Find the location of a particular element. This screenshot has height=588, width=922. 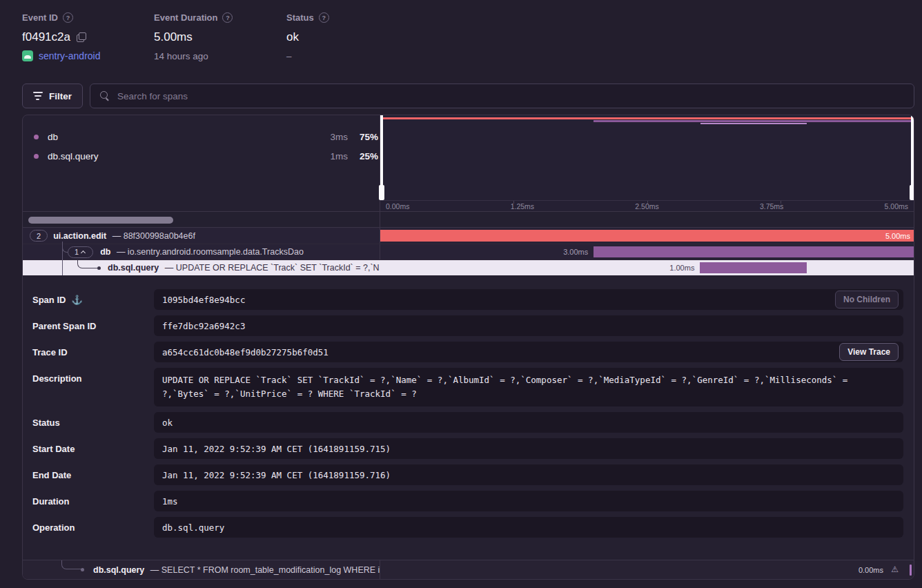

span-row-db-sql-query-selected: db.sql.query — UPDATE OR REPLACE `Track`… is located at coordinates (468, 268).